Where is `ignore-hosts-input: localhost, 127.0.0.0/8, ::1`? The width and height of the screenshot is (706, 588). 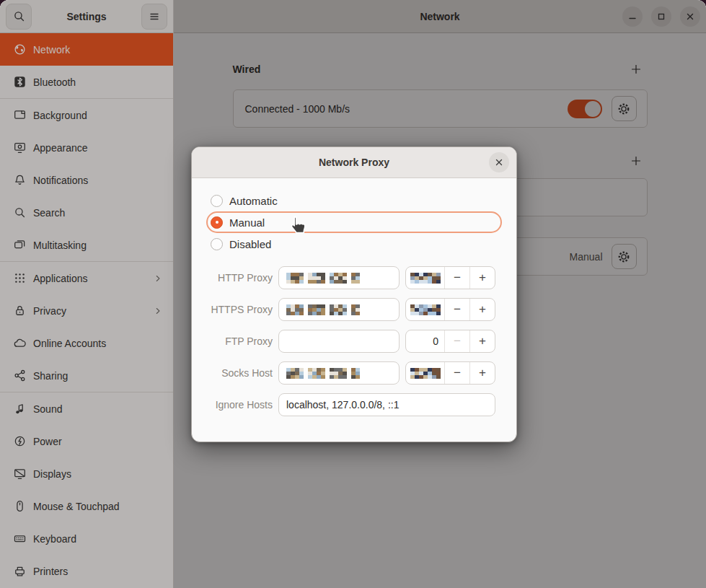
ignore-hosts-input: localhost, 127.0.0.0/8, ::1 is located at coordinates (387, 405).